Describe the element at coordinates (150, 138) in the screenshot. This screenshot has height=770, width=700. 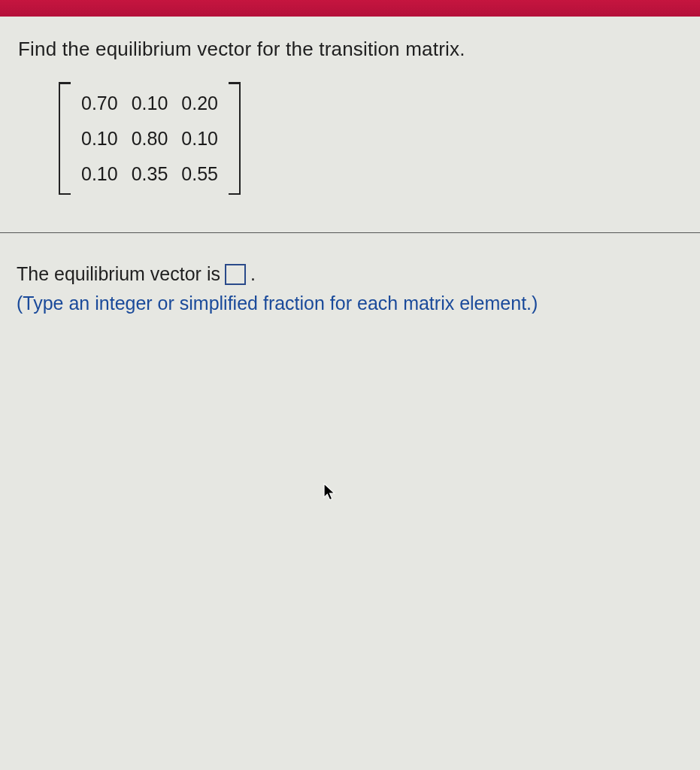
I see `matrix-grid: 0.70 0.10 0.20 0.10 0.80 0.10 0.10 0.35 …` at that location.